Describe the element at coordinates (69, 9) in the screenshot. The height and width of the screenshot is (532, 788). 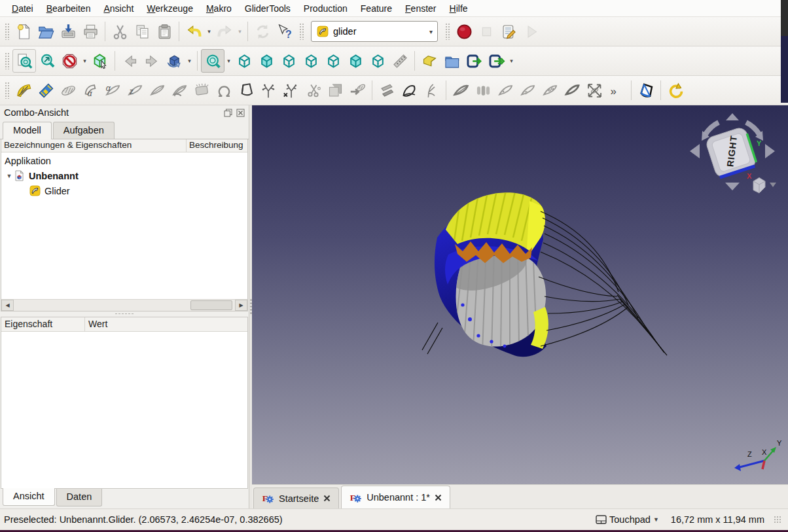
I see `menu-bearbeiten: Bearbeiten` at that location.